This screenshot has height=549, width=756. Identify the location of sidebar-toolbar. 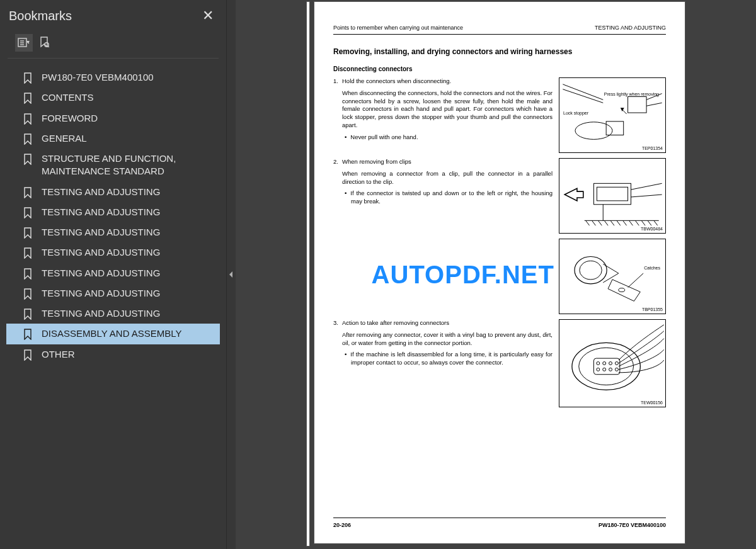
(113, 44).